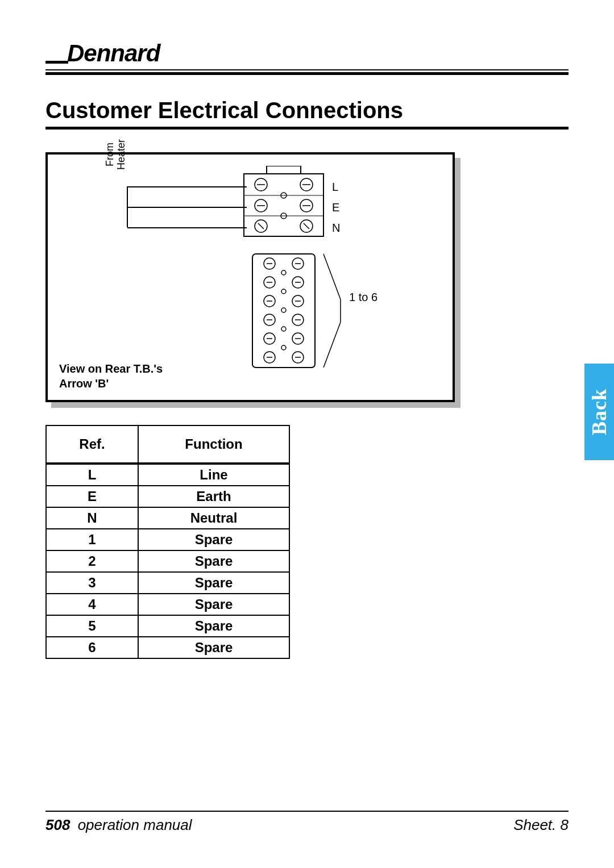  Describe the element at coordinates (214, 496) in the screenshot. I see `cell-function: Earth` at that location.